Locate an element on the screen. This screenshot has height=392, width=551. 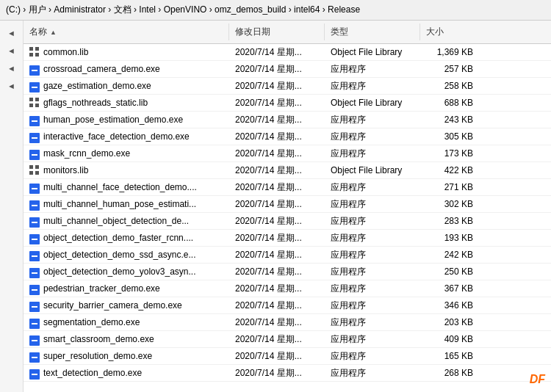
lib-icon is located at coordinates (35, 170).